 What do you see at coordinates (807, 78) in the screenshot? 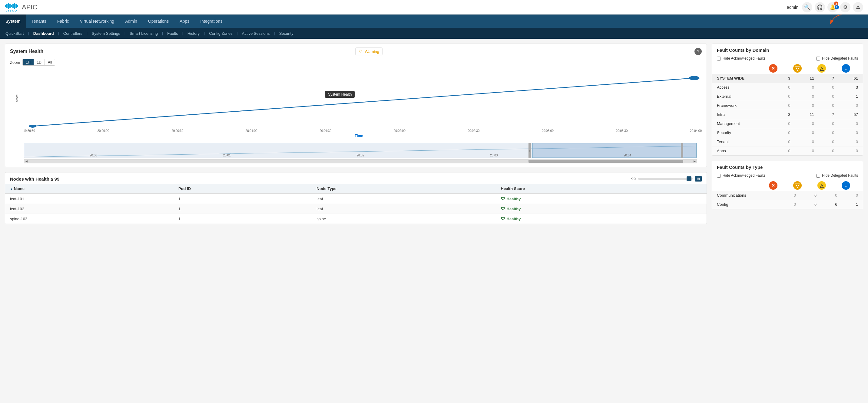
I see `major-cell: 11` at bounding box center [807, 78].